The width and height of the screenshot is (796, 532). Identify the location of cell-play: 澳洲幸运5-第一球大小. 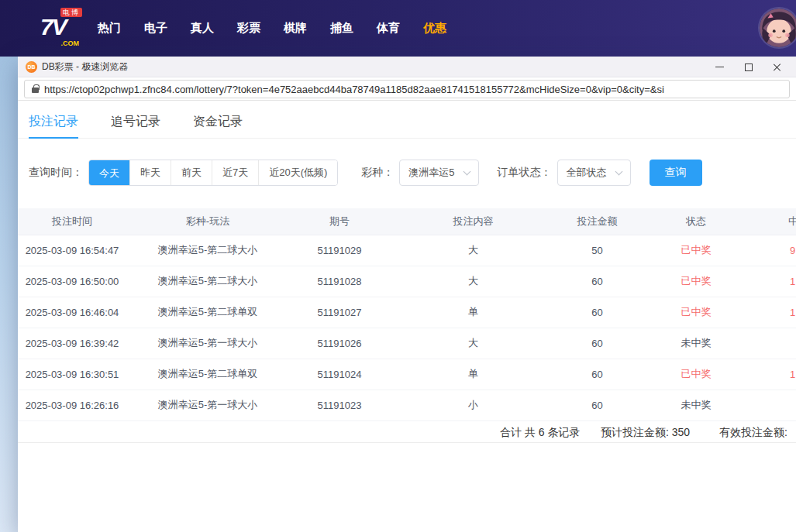
(208, 405).